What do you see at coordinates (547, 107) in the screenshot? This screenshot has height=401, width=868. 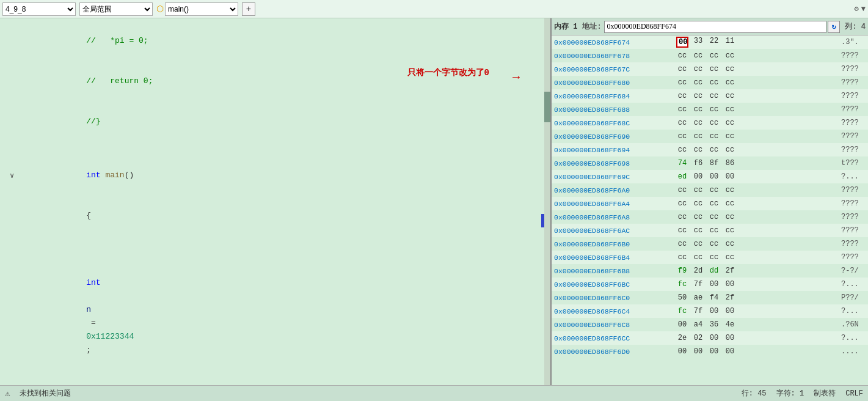 I see `scrollbar-thumb` at bounding box center [547, 107].